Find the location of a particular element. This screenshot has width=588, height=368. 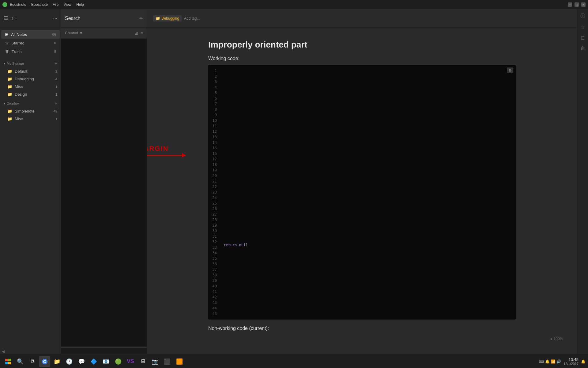

info-icon: ⓘ is located at coordinates (583, 16).